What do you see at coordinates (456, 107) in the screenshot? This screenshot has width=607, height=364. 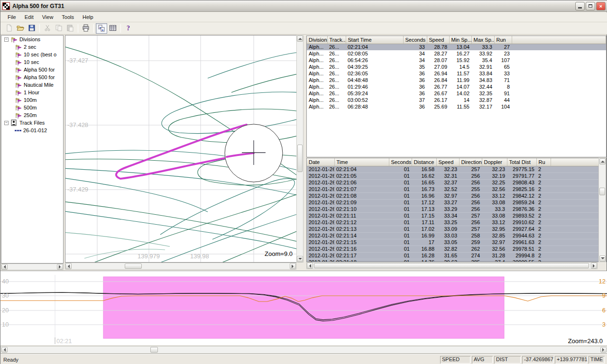 I see `table-row: Alph...26...06:28:483625.6911.5532.17104` at bounding box center [456, 107].